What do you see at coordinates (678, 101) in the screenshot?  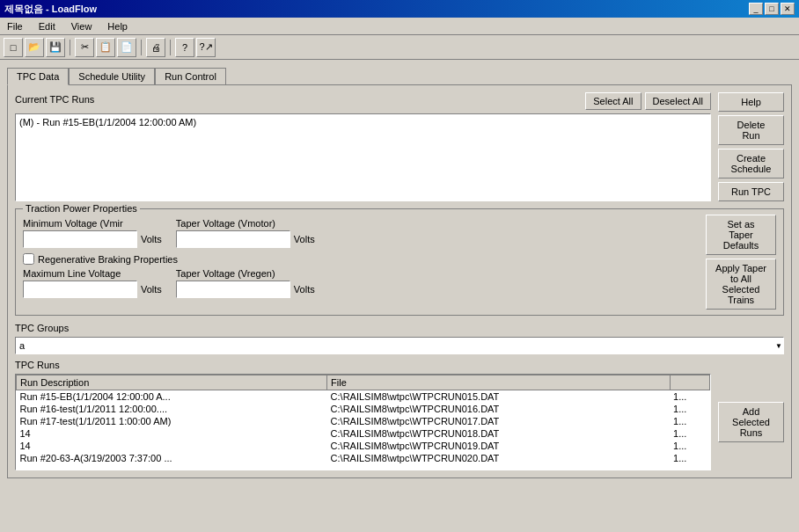 I see `deselect-all-button: Deselect All` at bounding box center [678, 101].